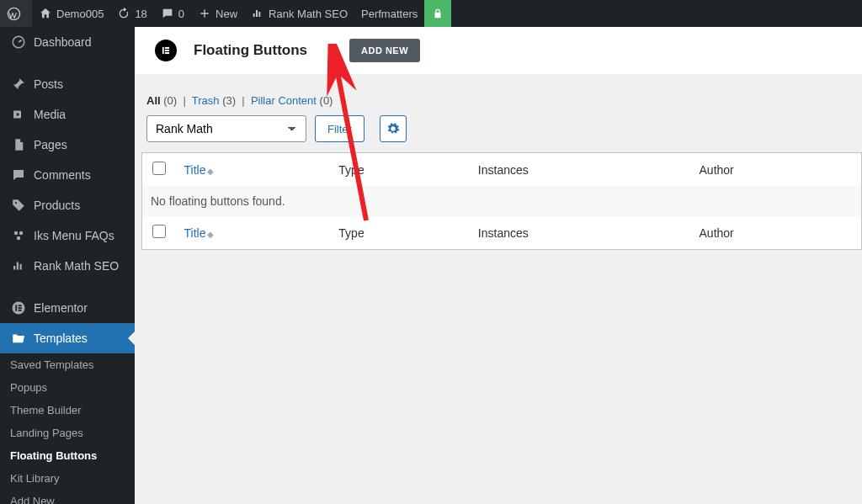 This screenshot has height=504, width=862. I want to click on submenu-saved-templates: Saved Templates, so click(67, 365).